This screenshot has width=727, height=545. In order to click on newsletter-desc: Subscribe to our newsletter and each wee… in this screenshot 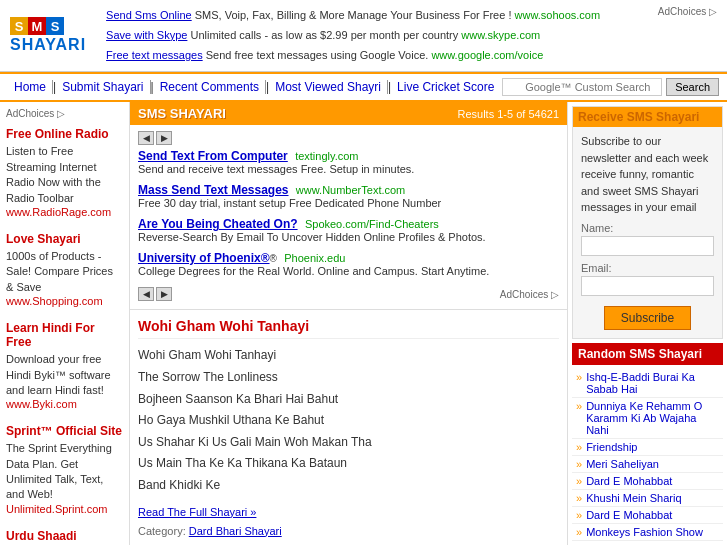, I will do `click(648, 174)`.